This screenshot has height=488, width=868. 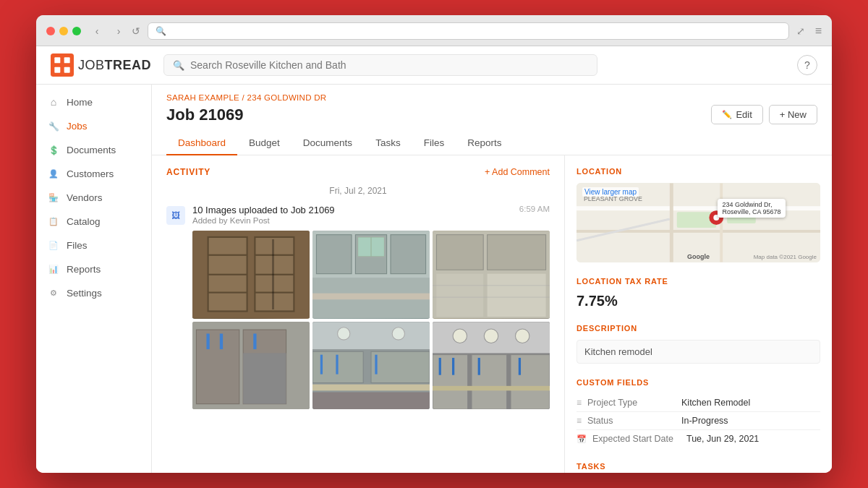 What do you see at coordinates (736, 114) in the screenshot?
I see `edit-button: ✏️ Edit` at bounding box center [736, 114].